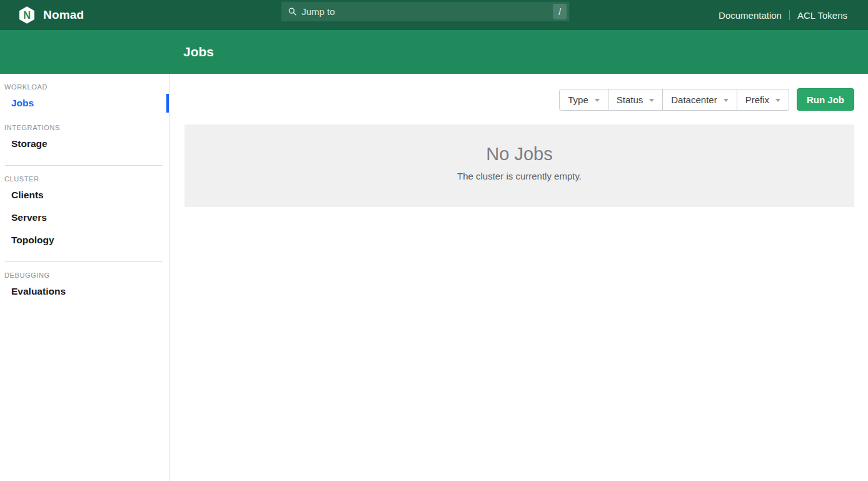 This screenshot has width=868, height=481. I want to click on empty-state-message: The cluster is currently empty., so click(519, 176).